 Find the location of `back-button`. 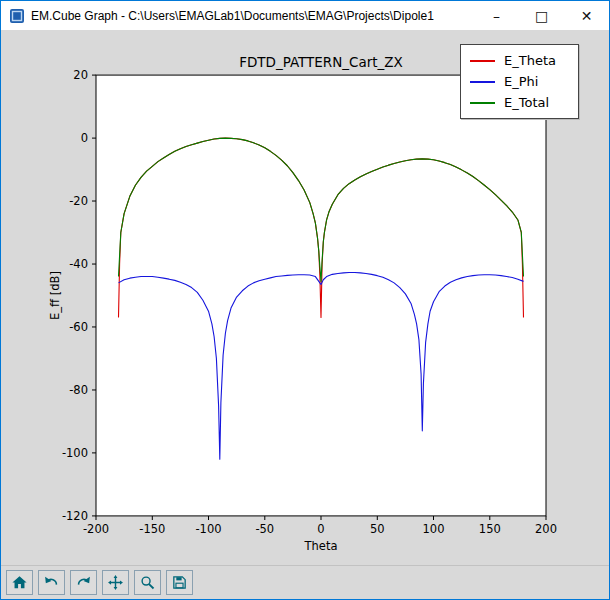

back-button is located at coordinates (52, 582).